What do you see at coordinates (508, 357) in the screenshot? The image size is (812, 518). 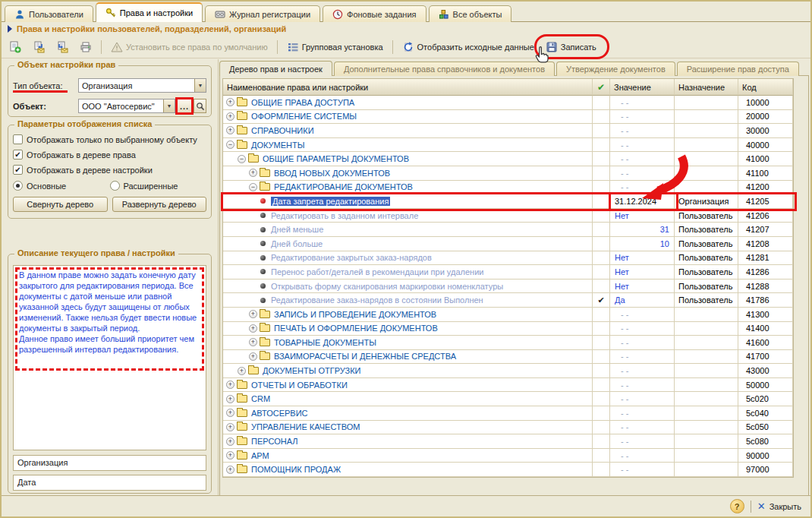 I see `tree-row: +ВЗАИМОРАСЧЕТЫ И ДЕНЕЖНЫЕ СРЕДСТВА- -417…` at bounding box center [508, 357].